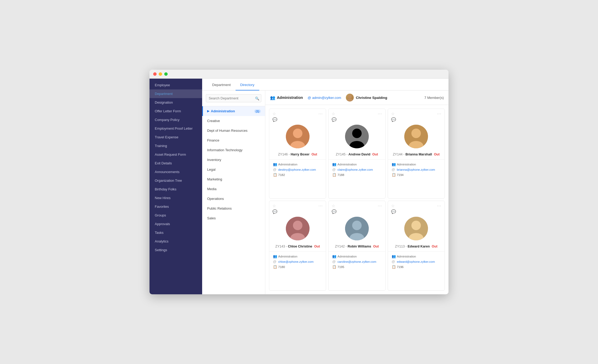 The width and height of the screenshot is (598, 364). What do you see at coordinates (220, 208) in the screenshot?
I see `dept-label: Public Relations` at bounding box center [220, 208].